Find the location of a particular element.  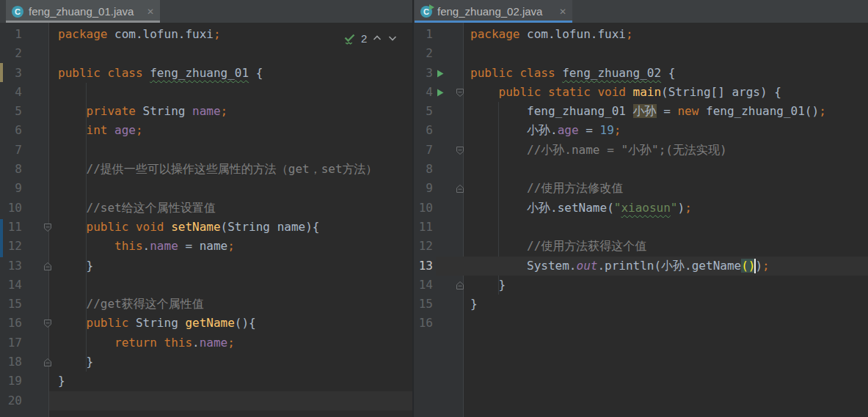

code-line: 7 is located at coordinates (206, 150).